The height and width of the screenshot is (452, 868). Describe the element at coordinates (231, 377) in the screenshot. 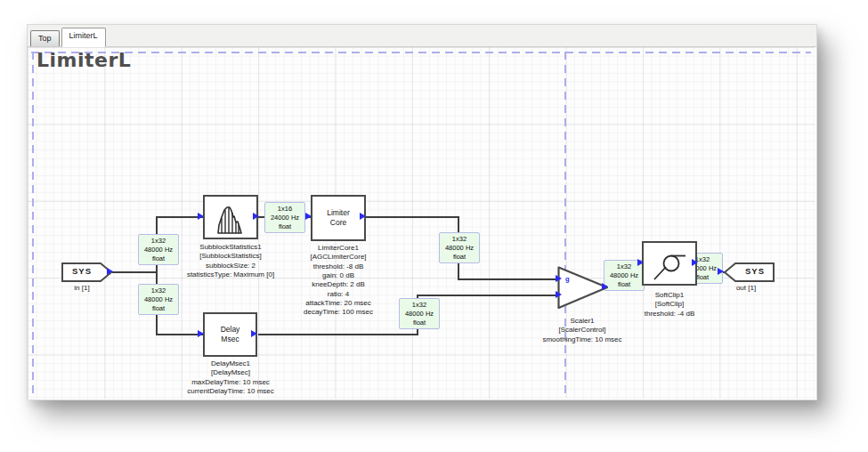

I see `block-caption-delaymsec: DelayMsec1 [DelayMsec] maxDelayTime: 10 …` at that location.